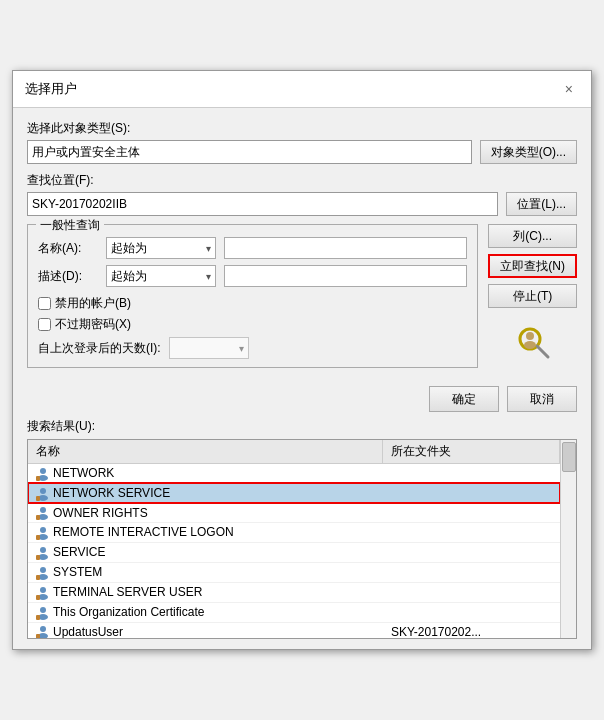 This screenshot has width=604, height=720. Describe the element at coordinates (206, 630) in the screenshot. I see `result-name-cell: UpdatusUser` at that location.